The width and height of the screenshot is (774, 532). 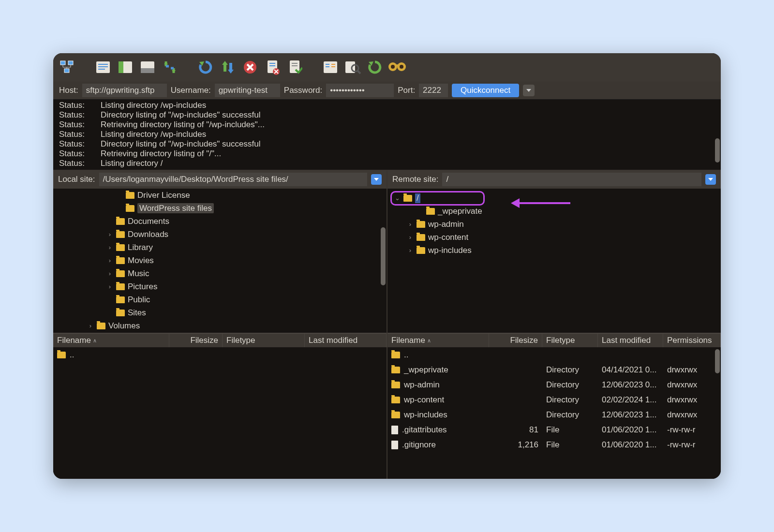 What do you see at coordinates (418, 198) in the screenshot?
I see `tree-item-label: /` at bounding box center [418, 198].